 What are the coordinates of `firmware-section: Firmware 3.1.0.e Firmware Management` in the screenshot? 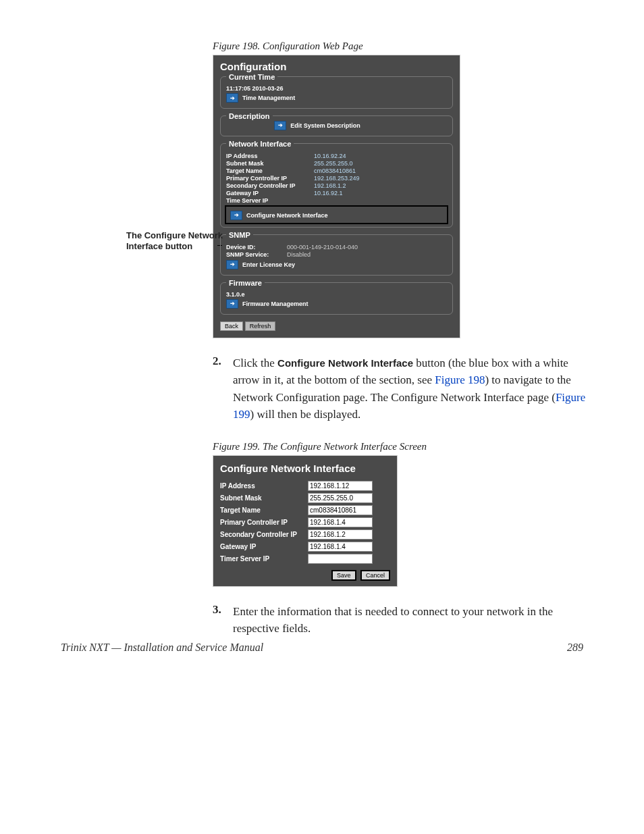 It's located at (336, 298).